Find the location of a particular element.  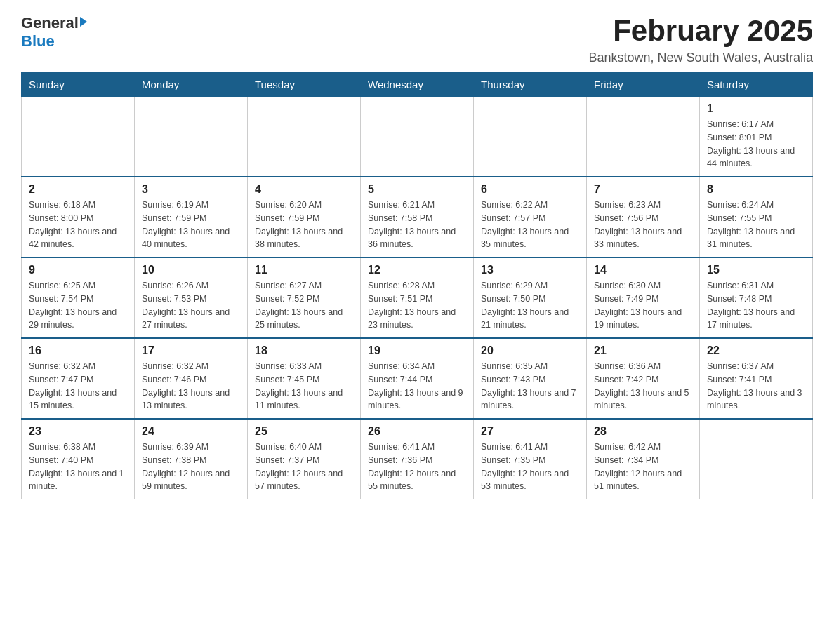

day-number: 8 is located at coordinates (756, 189).